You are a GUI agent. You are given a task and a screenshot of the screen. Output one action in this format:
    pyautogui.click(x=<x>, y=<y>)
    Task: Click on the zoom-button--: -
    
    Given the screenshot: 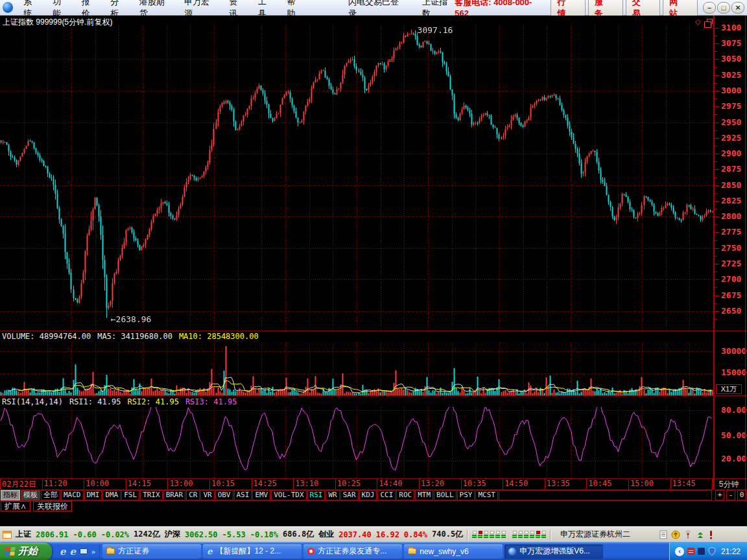 What is the action you would take?
    pyautogui.click(x=731, y=495)
    